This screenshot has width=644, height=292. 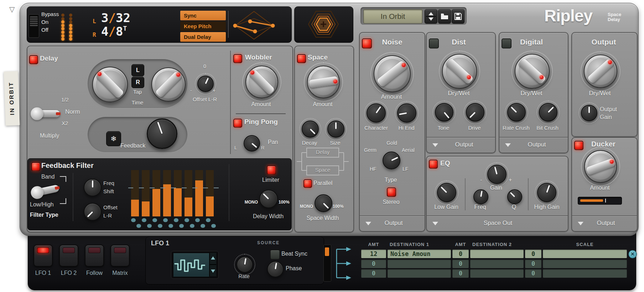 What do you see at coordinates (374, 254) in the screenshot?
I see `matrix-amt1-cell: 12` at bounding box center [374, 254].